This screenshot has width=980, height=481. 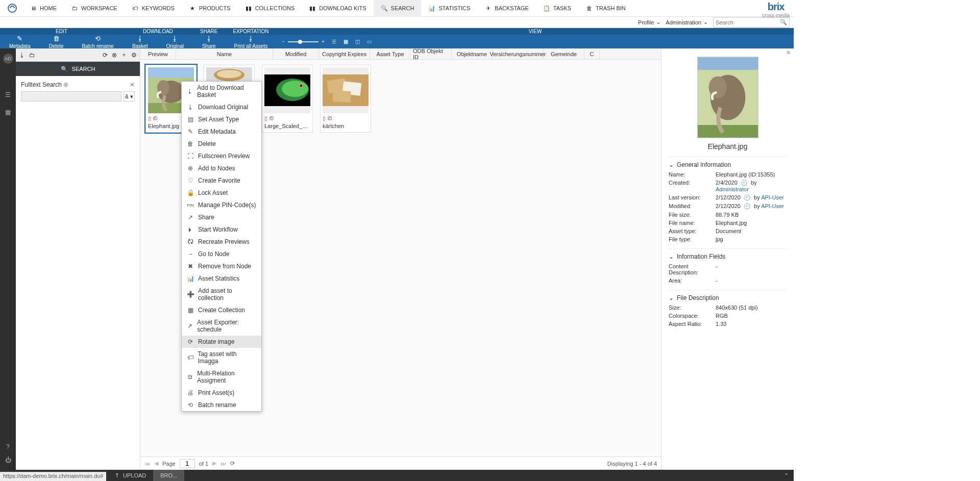 I want to click on batch-rename-button: ⟲Batch rename, so click(x=98, y=42).